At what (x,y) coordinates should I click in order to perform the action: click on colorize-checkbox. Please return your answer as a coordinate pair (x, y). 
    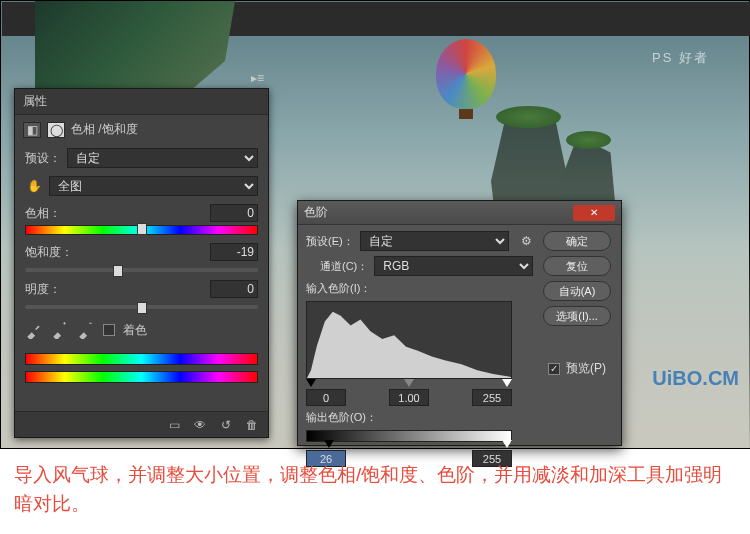
    Looking at the image, I should click on (109, 330).